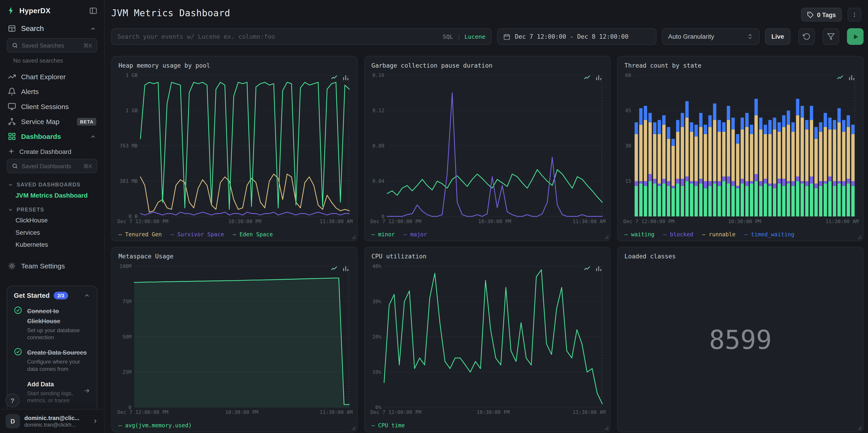 The image size is (868, 433). What do you see at coordinates (253, 235) in the screenshot?
I see `legend-item: —Eden Space` at bounding box center [253, 235].